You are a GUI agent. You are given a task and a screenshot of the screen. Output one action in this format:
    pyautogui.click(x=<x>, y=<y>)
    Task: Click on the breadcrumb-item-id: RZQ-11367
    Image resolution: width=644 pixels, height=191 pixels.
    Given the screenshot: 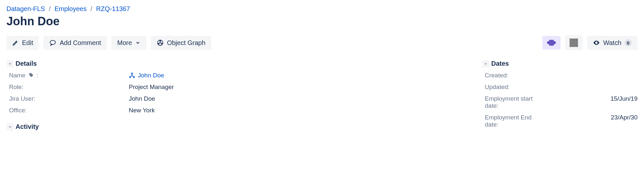 What is the action you would take?
    pyautogui.click(x=113, y=9)
    